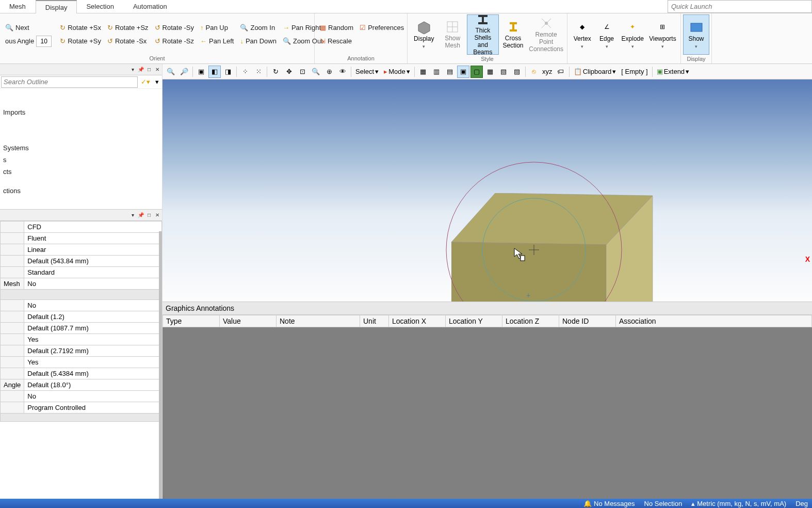  I want to click on wireframe-icon: ▣, so click(201, 72).